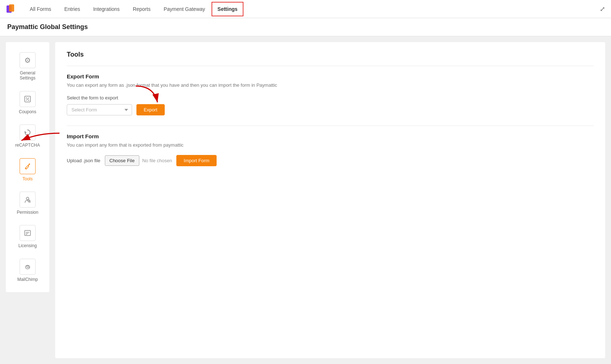 The width and height of the screenshot is (611, 364). I want to click on gear-icon: ⚙, so click(28, 60).